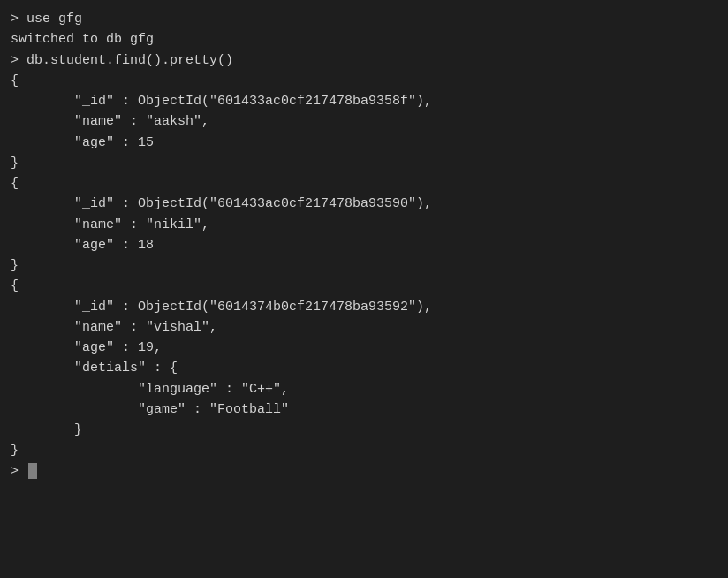  What do you see at coordinates (364, 19) in the screenshot?
I see `terminal-line: > use gfg` at bounding box center [364, 19].